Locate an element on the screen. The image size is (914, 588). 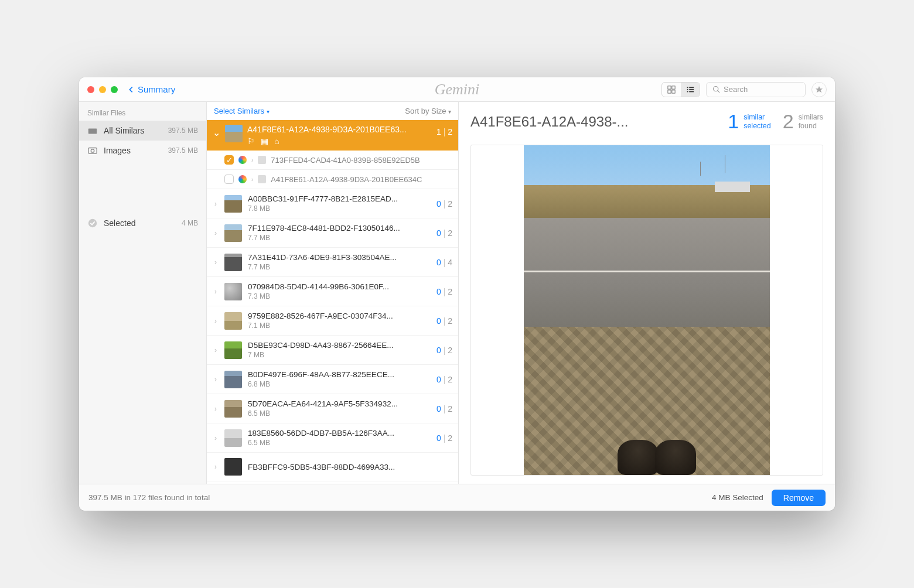
group-row: ›5D70EACA-EA64-421A-9AF5-5F334932...6.5 … is located at coordinates (333, 409).